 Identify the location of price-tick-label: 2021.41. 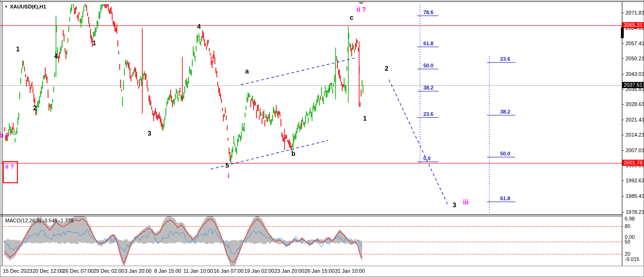
(635, 120).